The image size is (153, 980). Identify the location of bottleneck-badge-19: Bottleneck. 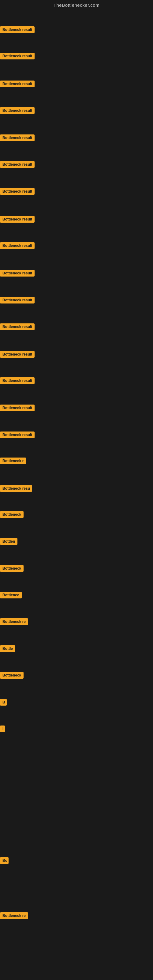
(12, 514).